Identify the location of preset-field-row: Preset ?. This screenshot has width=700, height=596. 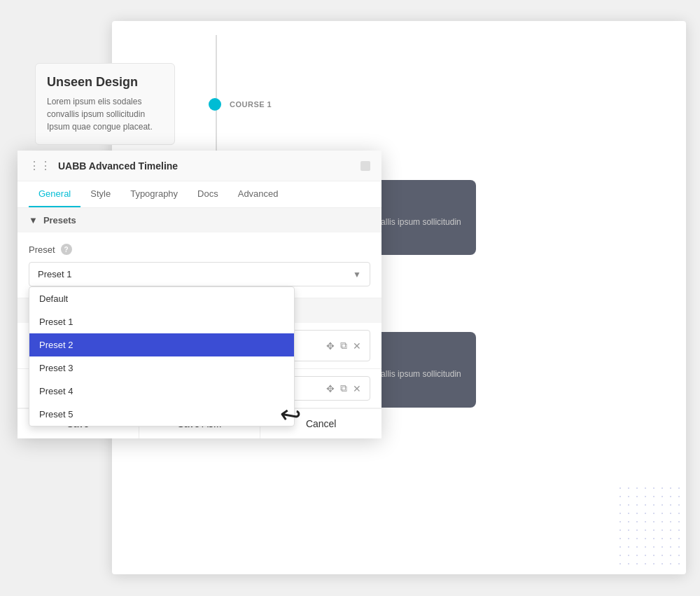
(200, 249).